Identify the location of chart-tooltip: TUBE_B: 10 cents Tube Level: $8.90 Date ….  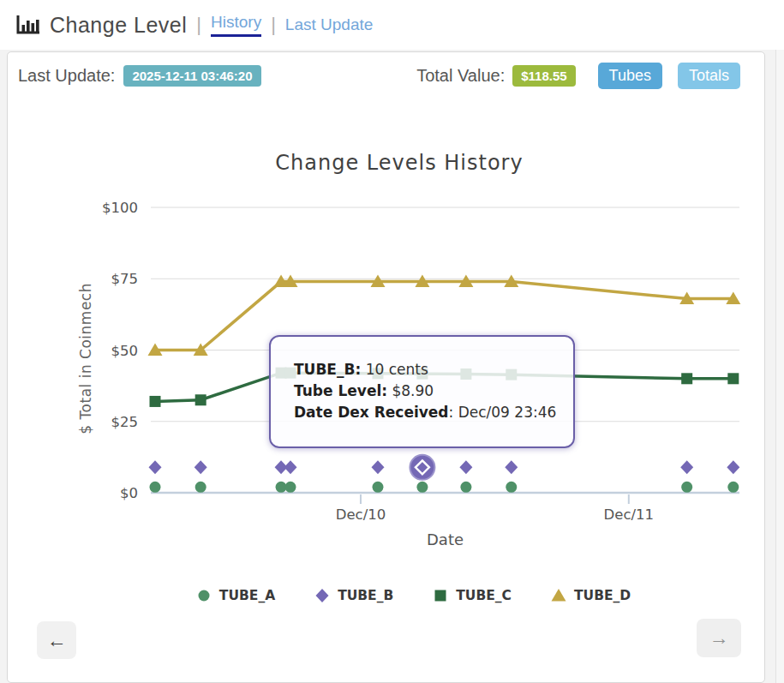
(422, 392).